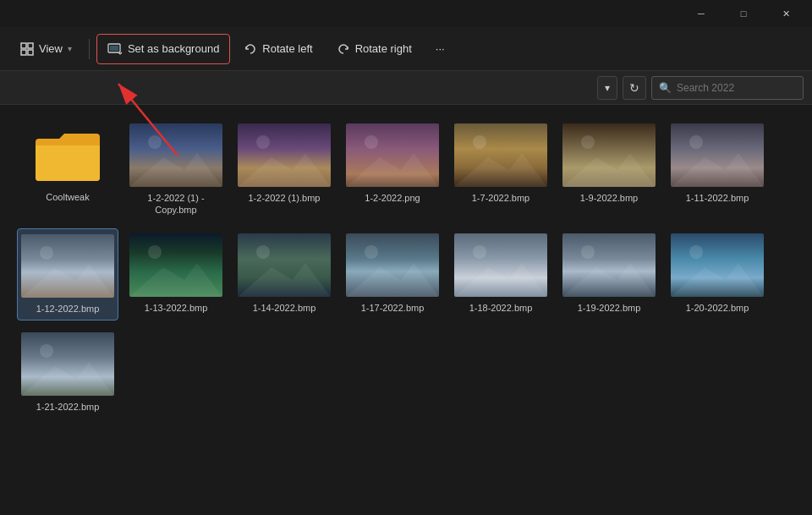  What do you see at coordinates (68, 407) in the screenshot?
I see `file-name: 1-21-2022.bmp` at bounding box center [68, 407].